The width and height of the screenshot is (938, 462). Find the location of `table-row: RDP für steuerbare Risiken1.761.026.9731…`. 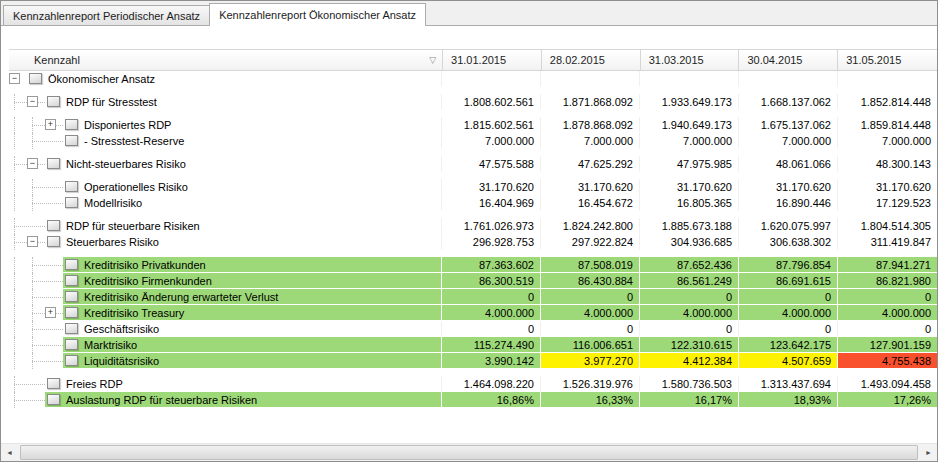

table-row: RDP für steuerbare Risiken1.761.026.9731… is located at coordinates (473, 226).